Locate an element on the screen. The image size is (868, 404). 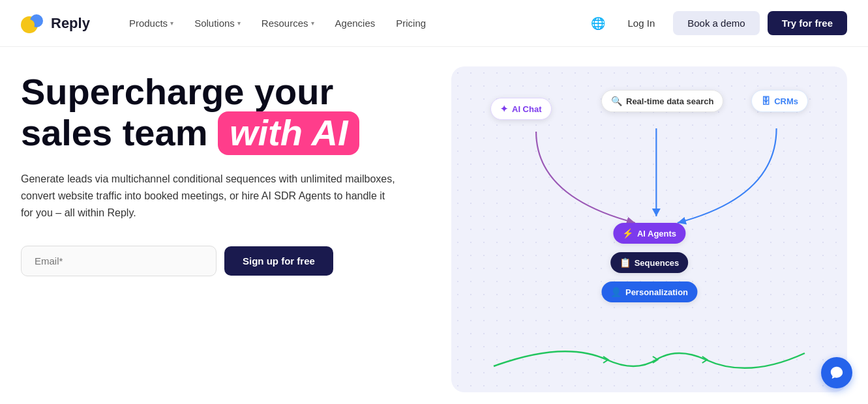
nav-pricing: Pricing is located at coordinates (411, 23).